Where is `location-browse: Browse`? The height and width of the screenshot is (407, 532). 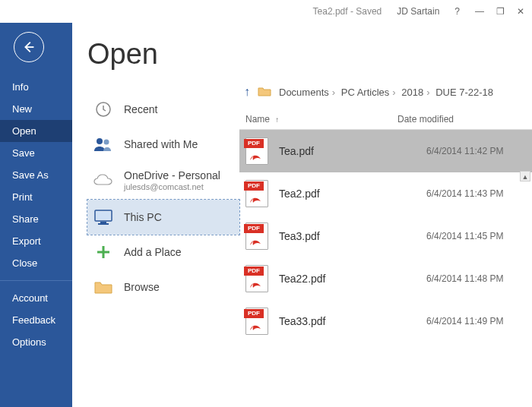 location-browse: Browse is located at coordinates (163, 287).